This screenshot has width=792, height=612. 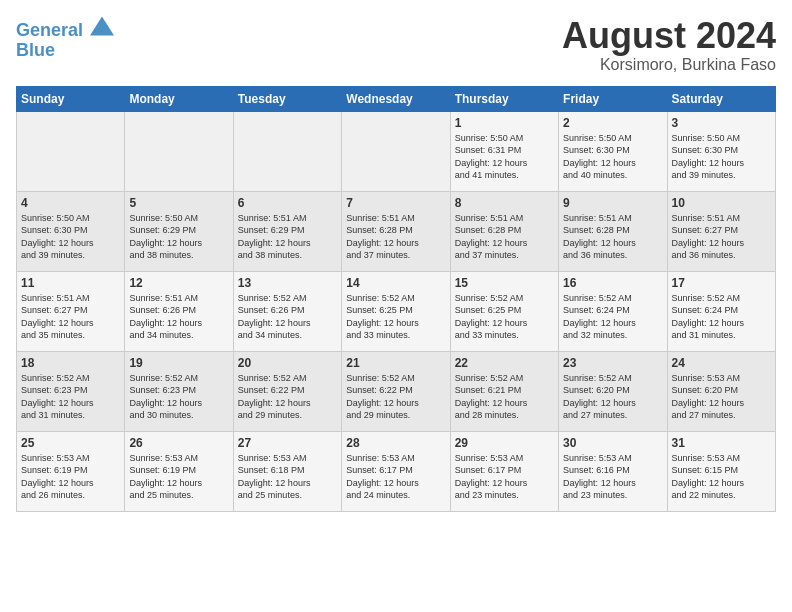 I want to click on day-cell-23: 23Sunrise: 5:52 AM Sunset: 6:20 PM Dayli…, so click(x=613, y=391).